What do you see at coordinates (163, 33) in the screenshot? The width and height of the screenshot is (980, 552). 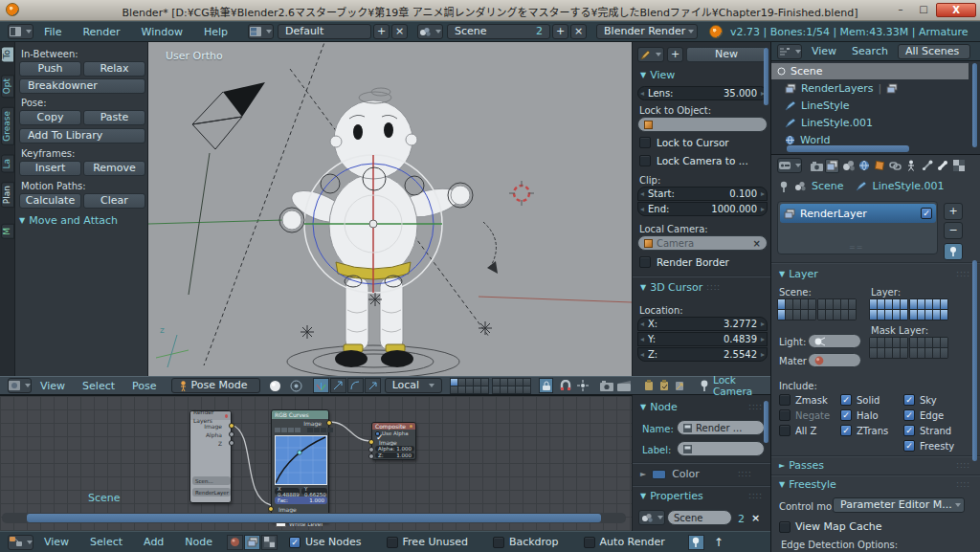 I see `menu-window: Window` at bounding box center [163, 33].